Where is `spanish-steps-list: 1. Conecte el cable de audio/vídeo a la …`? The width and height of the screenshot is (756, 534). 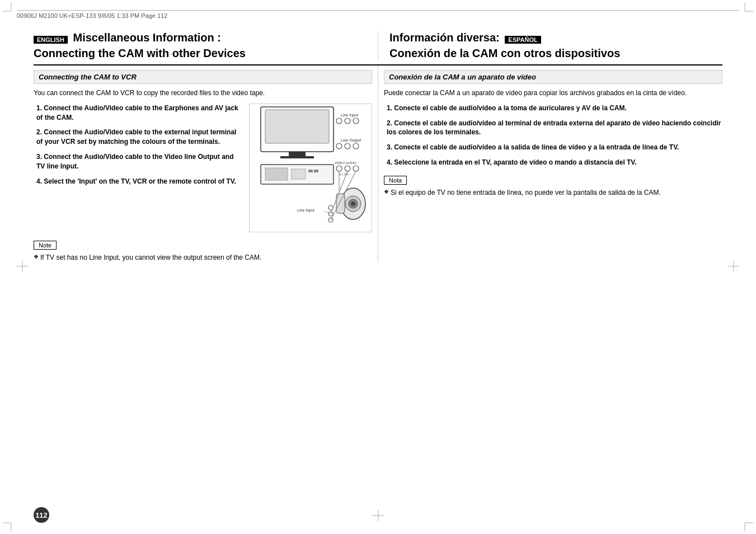
spanish-steps-list: 1. Conecte el cable de audio/vídeo a la … is located at coordinates (553, 135).